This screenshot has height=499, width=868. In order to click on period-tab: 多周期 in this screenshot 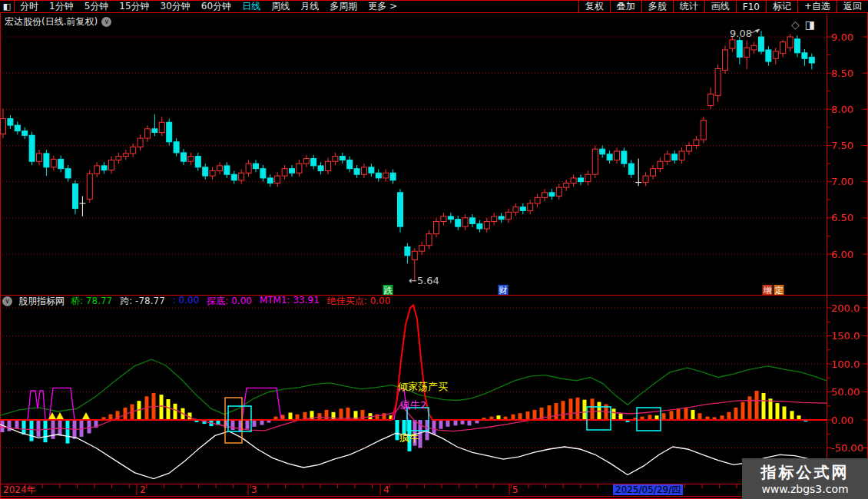, I will do `click(343, 6)`.